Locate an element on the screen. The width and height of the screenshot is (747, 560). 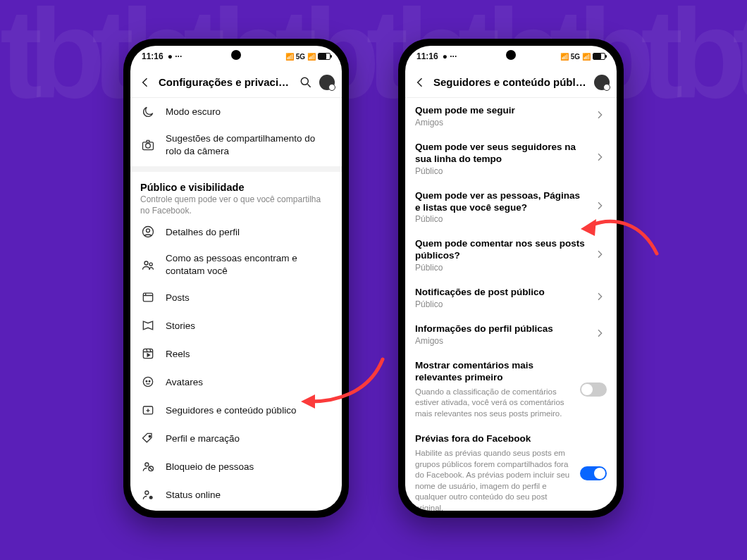
followers-icon is located at coordinates (148, 410).